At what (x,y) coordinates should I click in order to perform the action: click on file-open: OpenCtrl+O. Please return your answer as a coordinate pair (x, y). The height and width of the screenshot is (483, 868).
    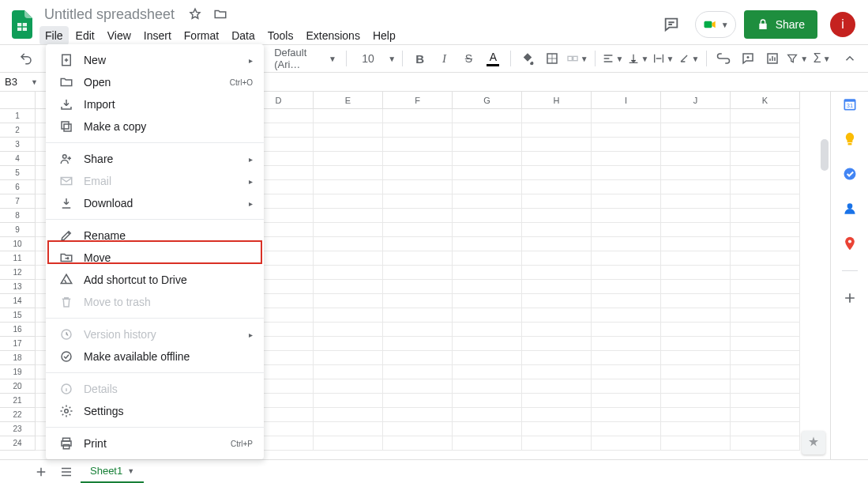
    Looking at the image, I should click on (155, 82).